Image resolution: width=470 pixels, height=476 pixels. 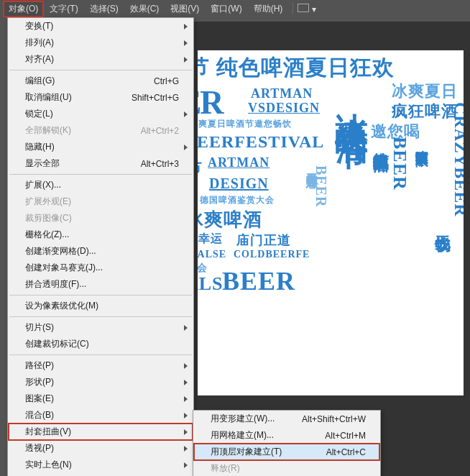 I want to click on menubar: 对象(O) 文字(T) 选择(S) 效果(C) 视图(V) 窗口(W) 帮助(H…, so click(x=235, y=9).